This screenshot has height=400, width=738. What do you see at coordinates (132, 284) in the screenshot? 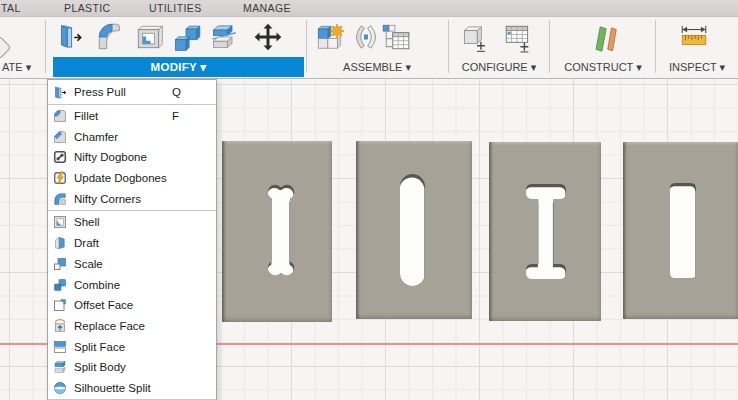
I see `menu-item-combine: Combine` at bounding box center [132, 284].